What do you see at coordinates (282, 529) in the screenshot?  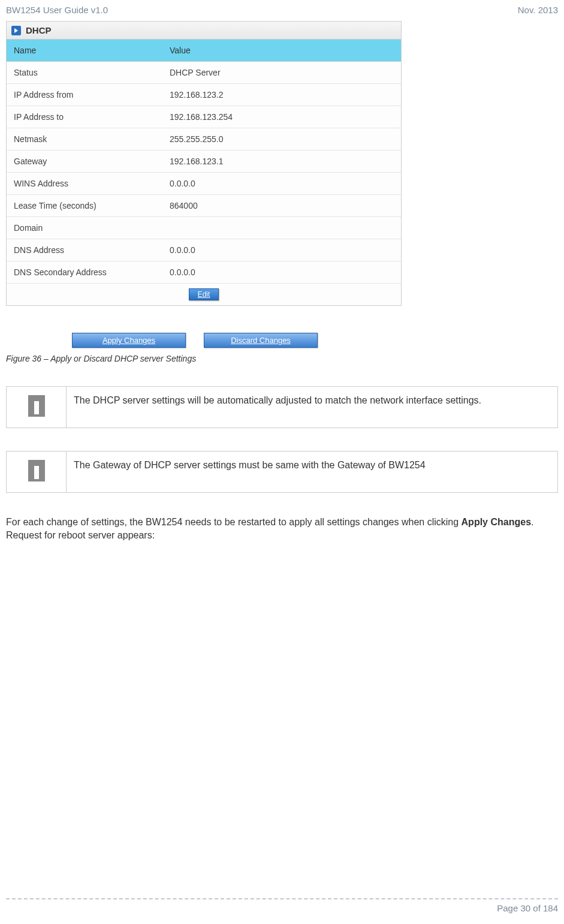 I see `body-paragraph: For each change of settings, the BW1254 …` at bounding box center [282, 529].